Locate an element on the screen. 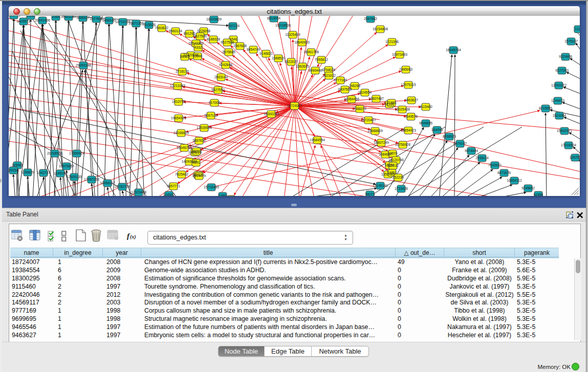 Image resolution: width=588 pixels, height=372 pixels. svg-text: 7625402 is located at coordinates (182, 174).